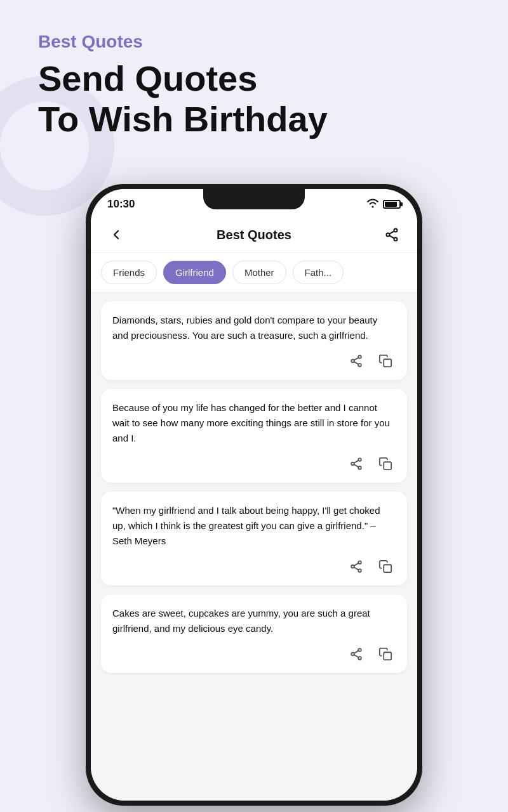 Image resolution: width=508 pixels, height=812 pixels. What do you see at coordinates (254, 328) in the screenshot?
I see `quote-text-1: Diamonds, stars, rubies and gold don't c…` at bounding box center [254, 328].